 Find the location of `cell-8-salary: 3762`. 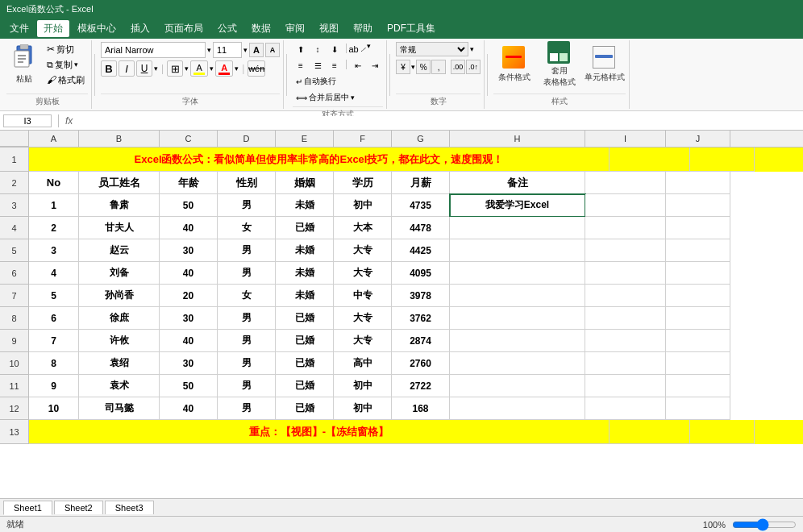

cell-8-salary: 3762 is located at coordinates (421, 318).